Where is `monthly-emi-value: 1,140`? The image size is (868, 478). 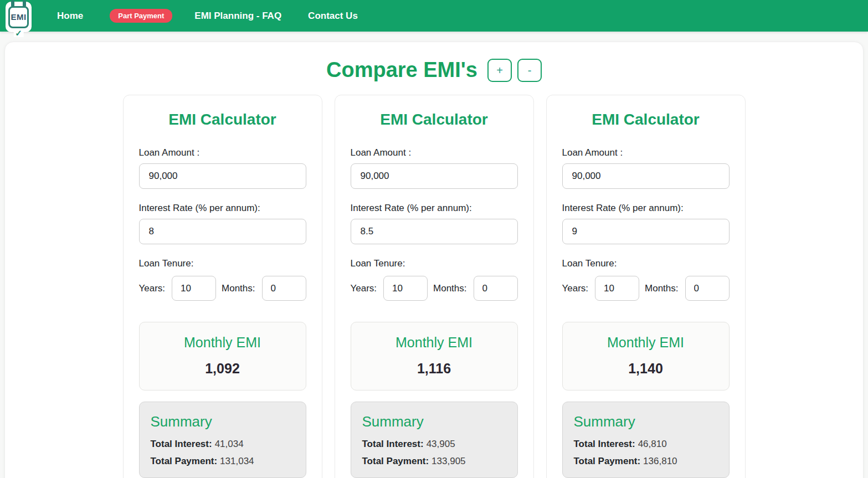
monthly-emi-value: 1,140 is located at coordinates (646, 369).